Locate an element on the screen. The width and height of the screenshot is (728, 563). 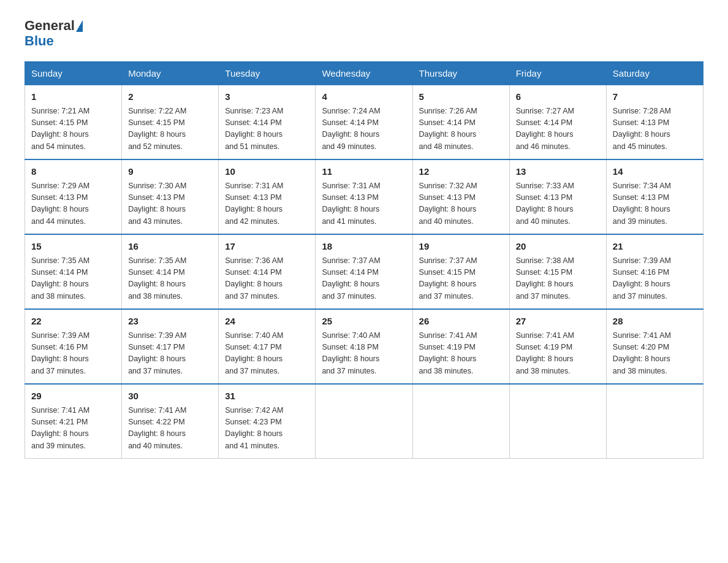
day-info: Sunrise: 7:30 AMSunset: 4:13 PMDaylight:… is located at coordinates (170, 204).